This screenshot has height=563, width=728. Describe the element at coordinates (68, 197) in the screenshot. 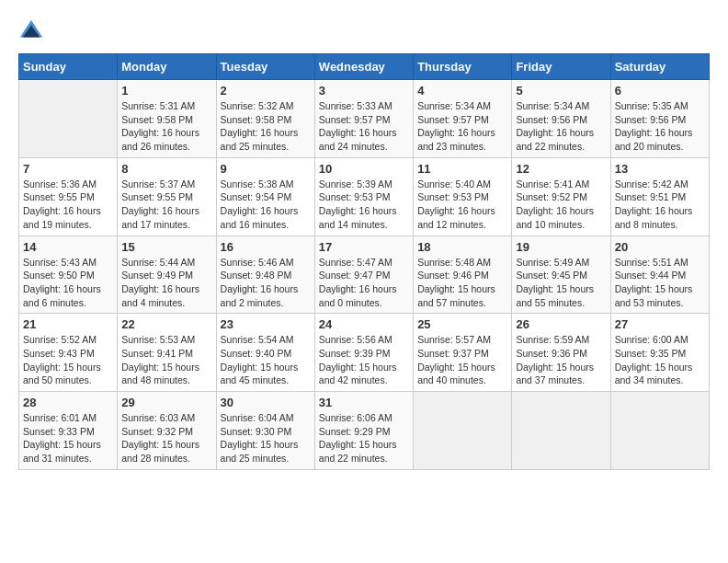

I see `calendar-cell: 7Sunrise: 5:36 AMSunset: 9:55 PMDaylight…` at that location.